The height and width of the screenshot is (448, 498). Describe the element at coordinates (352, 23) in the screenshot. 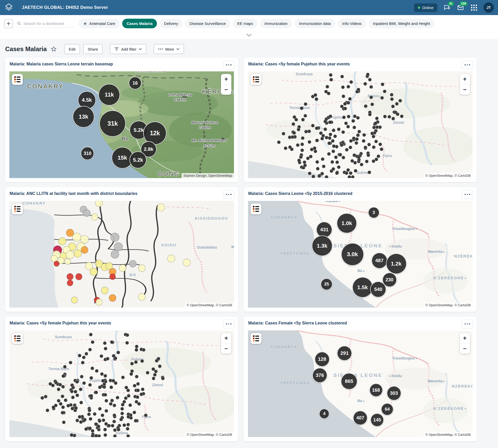

I see `dashboard-chip-info-videos: Info Videos` at that location.